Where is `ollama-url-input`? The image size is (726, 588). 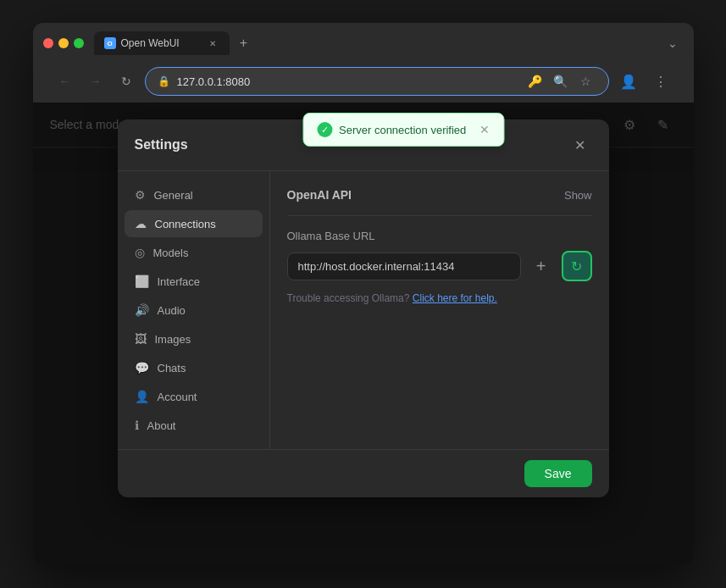
ollama-url-input is located at coordinates (404, 266).